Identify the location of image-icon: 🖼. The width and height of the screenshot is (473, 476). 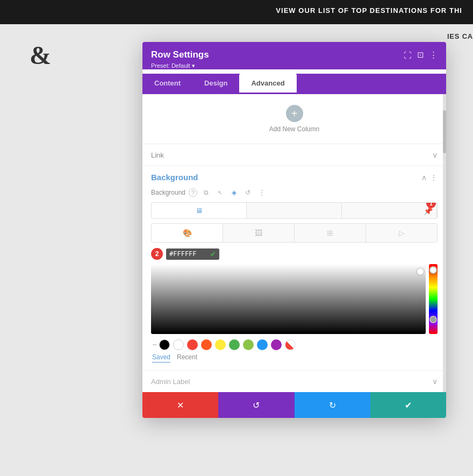
(259, 233).